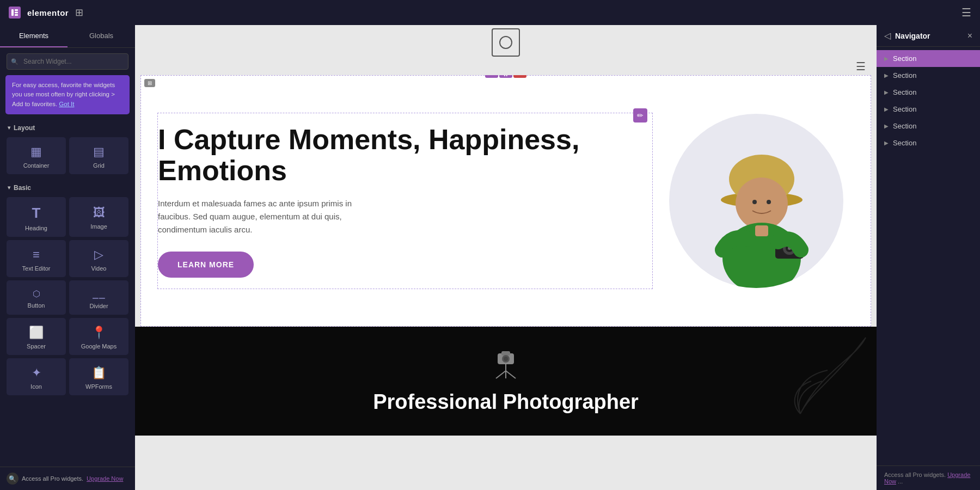 The height and width of the screenshot is (490, 980). I want to click on footer-camera-icon, so click(506, 366).